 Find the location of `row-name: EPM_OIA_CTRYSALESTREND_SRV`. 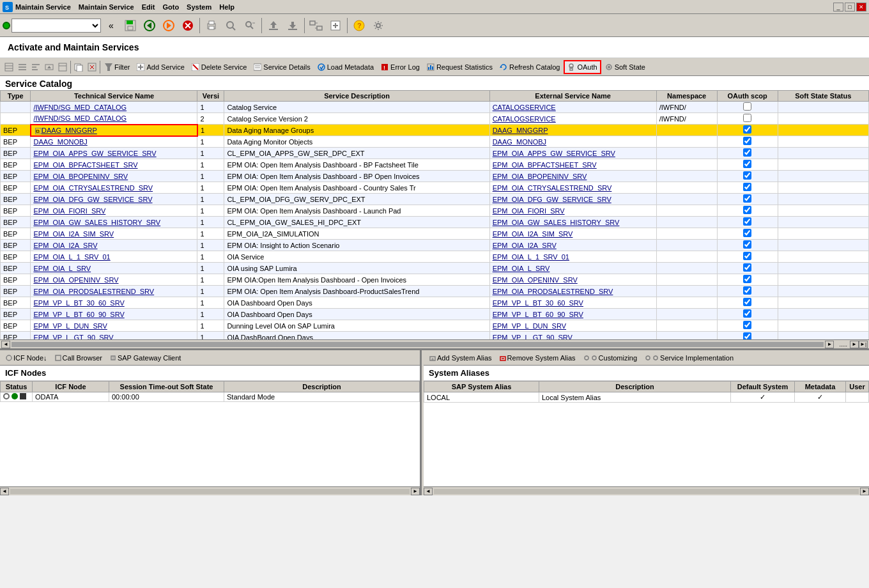

row-name: EPM_OIA_CTRYSALESTREND_SRV is located at coordinates (114, 188).